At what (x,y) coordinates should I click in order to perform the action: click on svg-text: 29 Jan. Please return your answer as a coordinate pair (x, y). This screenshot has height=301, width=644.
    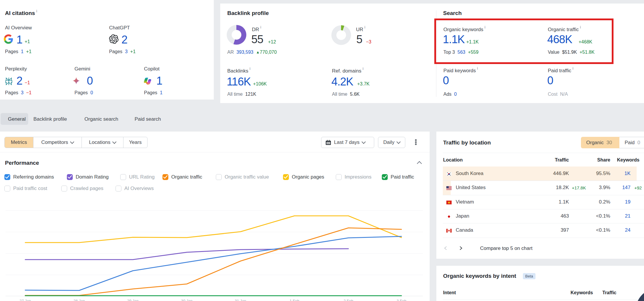
    Looking at the image, I should click on (133, 300).